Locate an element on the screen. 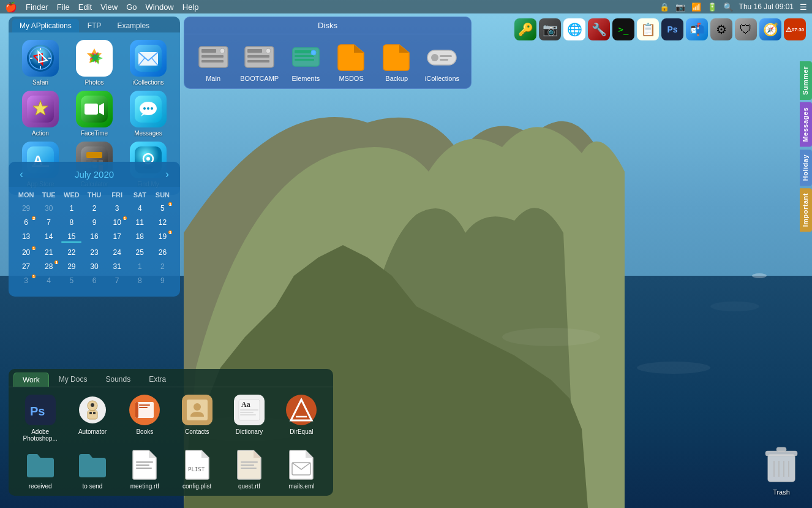 The height and width of the screenshot is (508, 812). dock-icon-mail: 📬 is located at coordinates (697, 29).